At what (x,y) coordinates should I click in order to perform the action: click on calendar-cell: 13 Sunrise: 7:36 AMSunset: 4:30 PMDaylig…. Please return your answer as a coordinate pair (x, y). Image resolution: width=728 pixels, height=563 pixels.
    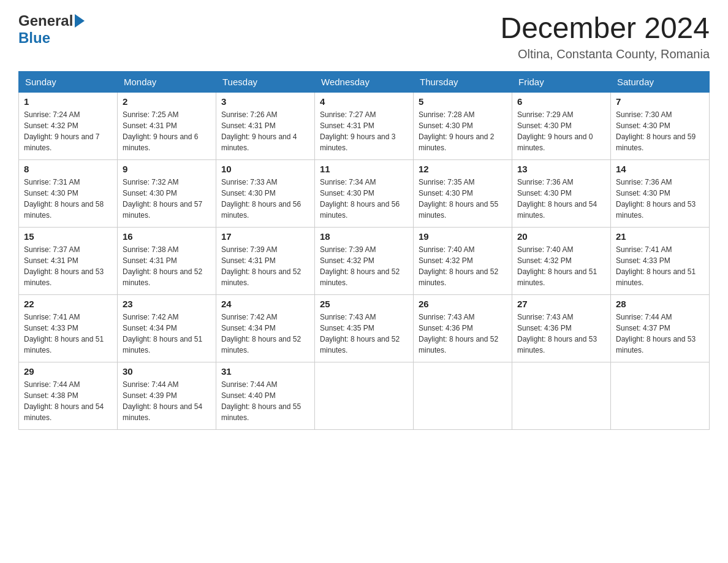
    Looking at the image, I should click on (561, 193).